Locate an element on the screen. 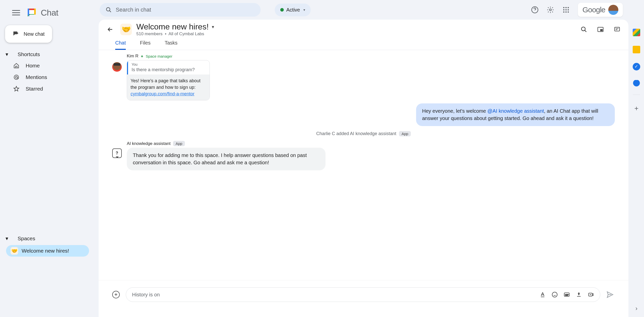 The width and height of the screenshot is (644, 317). message-author: AI knowledge assistant is located at coordinates (149, 144).